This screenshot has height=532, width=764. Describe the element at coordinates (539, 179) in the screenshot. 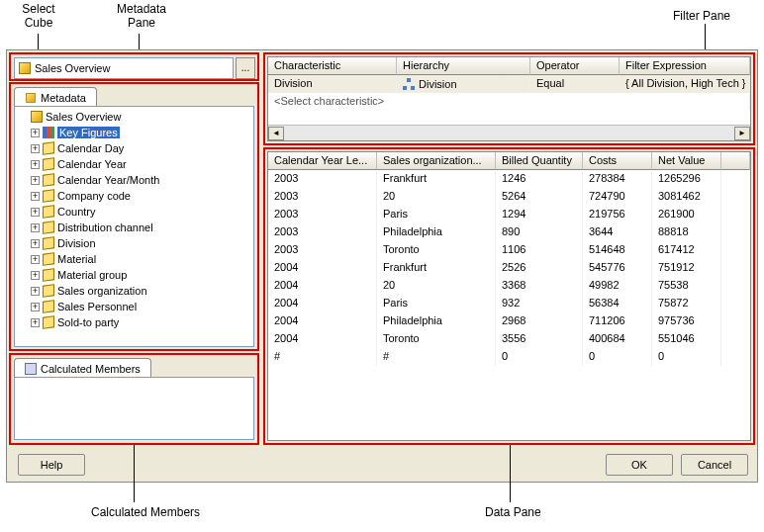

I see `table-cell: 1246` at that location.